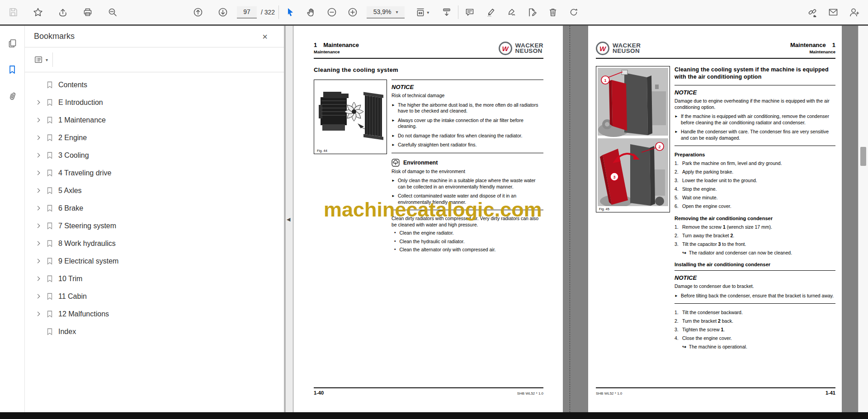  Describe the element at coordinates (155, 261) in the screenshot. I see `bookmark-item-electrical-system: 9 Electrical system` at that location.